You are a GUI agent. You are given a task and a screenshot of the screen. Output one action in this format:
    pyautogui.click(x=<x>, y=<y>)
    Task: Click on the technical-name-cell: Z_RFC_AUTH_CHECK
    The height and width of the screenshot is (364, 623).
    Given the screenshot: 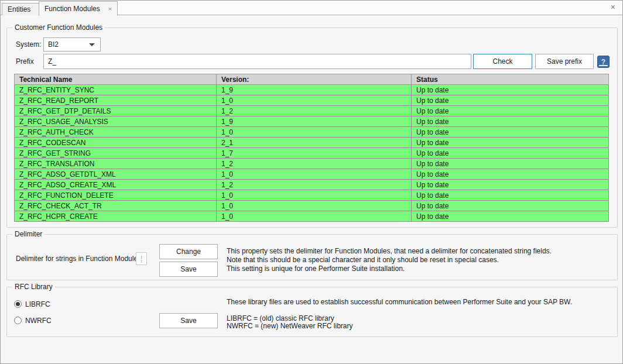 What is the action you would take?
    pyautogui.click(x=116, y=132)
    